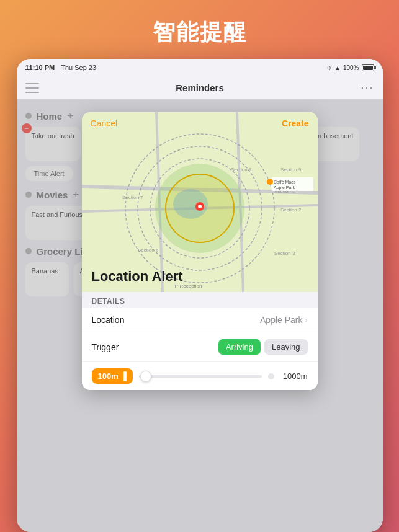  Describe the element at coordinates (200, 123) in the screenshot. I see `modal-topbar: Cancel Create` at that location.